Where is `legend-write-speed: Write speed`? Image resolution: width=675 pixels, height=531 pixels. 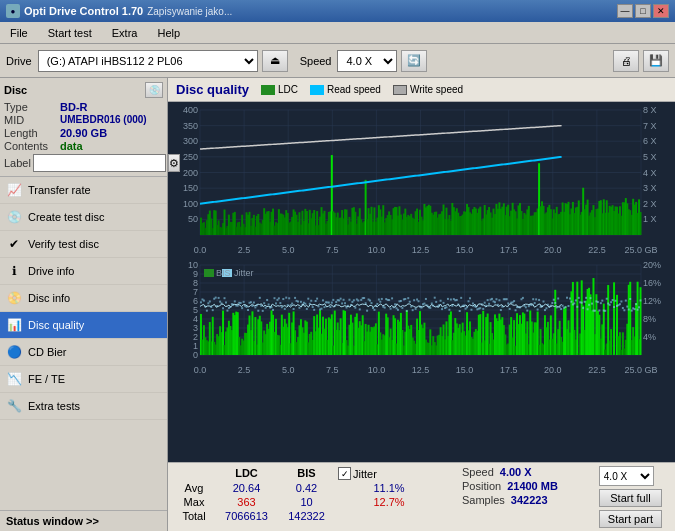 legend-write-speed: Write speed is located at coordinates (428, 90).